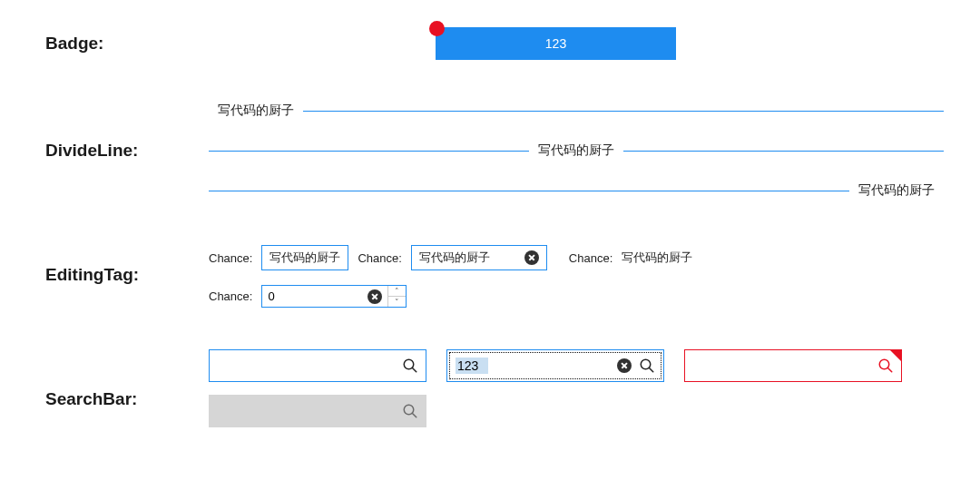  Describe the element at coordinates (479, 258) in the screenshot. I see `tag-closable: 写代码的厨子` at that location.